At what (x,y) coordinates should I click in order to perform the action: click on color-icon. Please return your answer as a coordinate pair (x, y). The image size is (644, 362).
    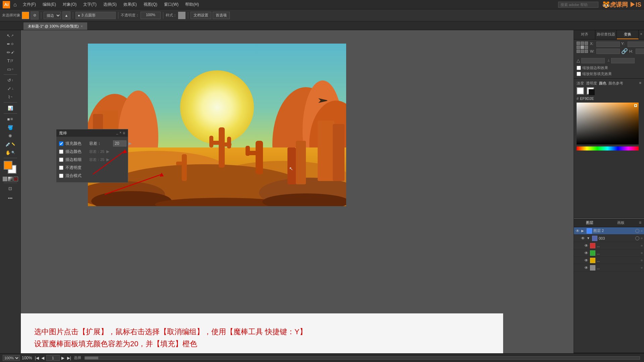
    Looking at the image, I should click on (5, 179).